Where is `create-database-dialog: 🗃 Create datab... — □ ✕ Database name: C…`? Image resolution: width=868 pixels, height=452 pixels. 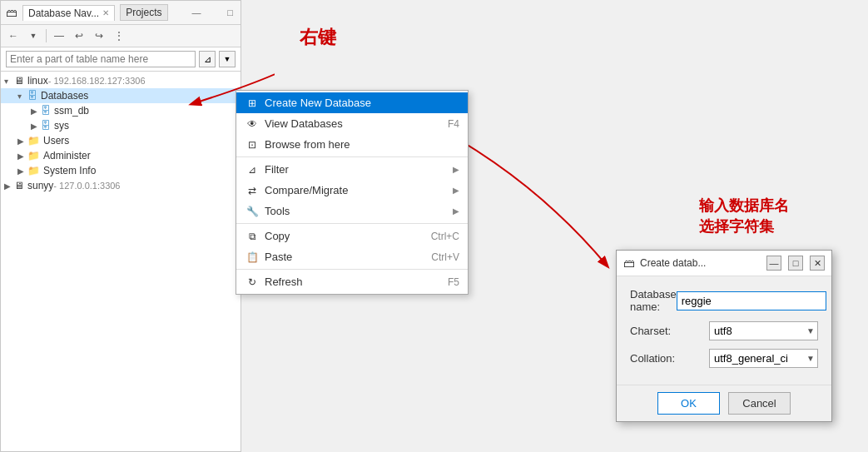
create-database-dialog: 🗃 Create datab... — □ ✕ Database name: C… is located at coordinates (724, 336).